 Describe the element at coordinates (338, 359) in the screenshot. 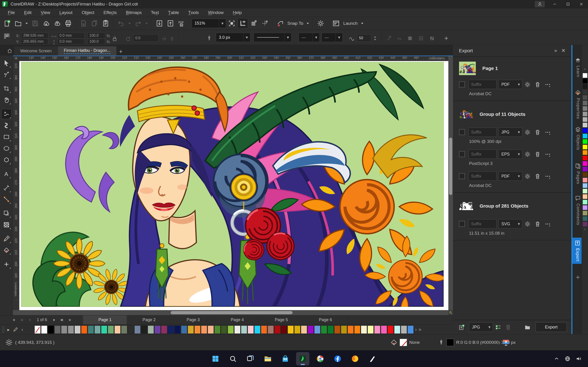

I see `taskbar-facebook-icon` at that location.